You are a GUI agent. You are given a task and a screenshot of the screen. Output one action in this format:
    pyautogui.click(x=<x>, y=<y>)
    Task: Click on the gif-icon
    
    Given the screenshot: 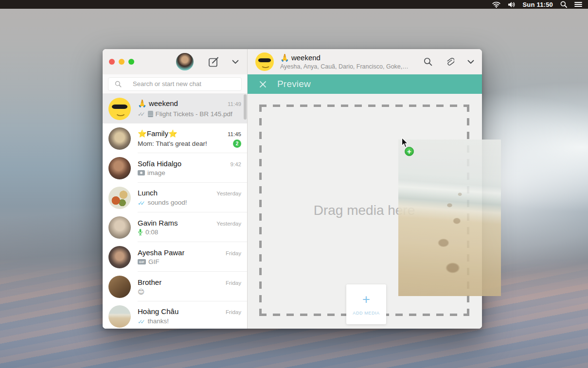 What is the action you would take?
    pyautogui.click(x=142, y=262)
    